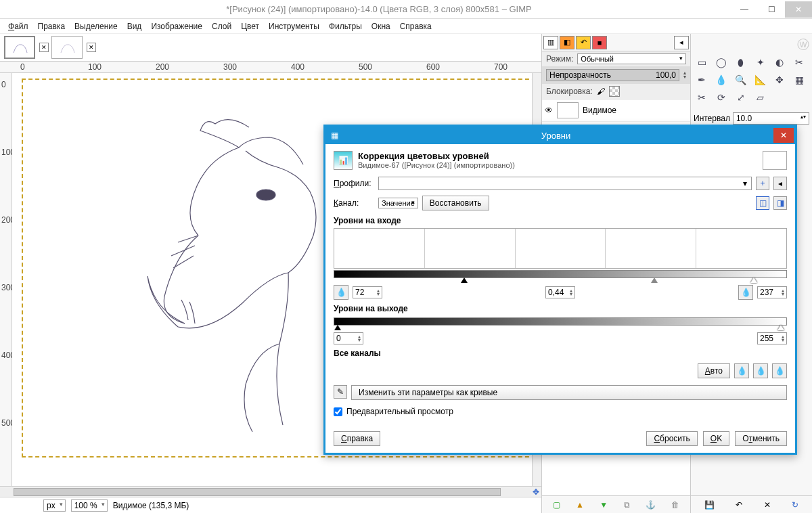 The image size is (812, 513). I want to click on free-select-tool: ⬮, so click(741, 62).